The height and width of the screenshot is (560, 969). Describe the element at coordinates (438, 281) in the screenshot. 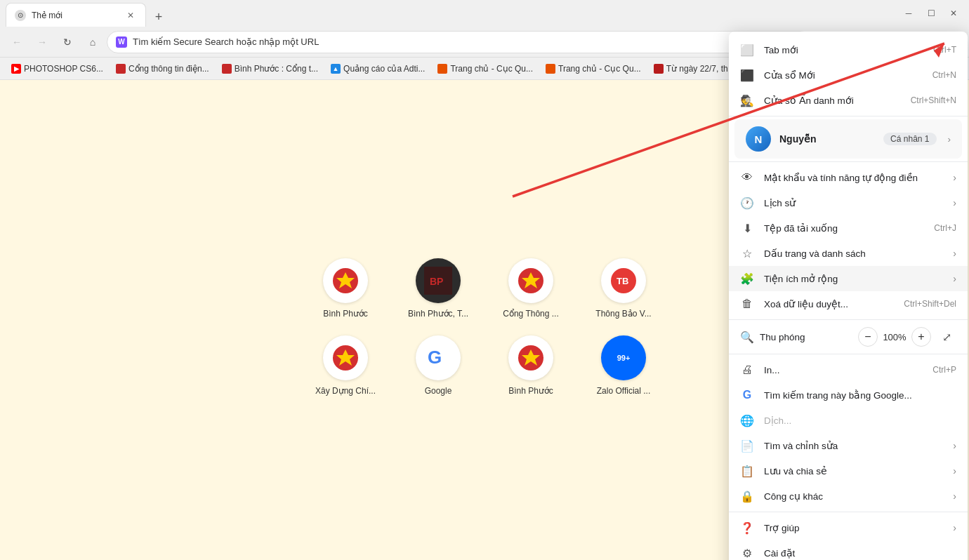

I see `shortcut-icon: BP` at that location.